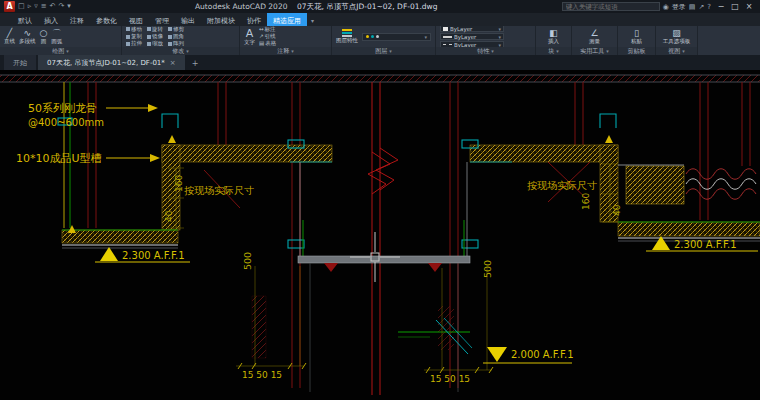  Describe the element at coordinates (188, 20) in the screenshot. I see `ribbon-tab-output: 输出` at that location.